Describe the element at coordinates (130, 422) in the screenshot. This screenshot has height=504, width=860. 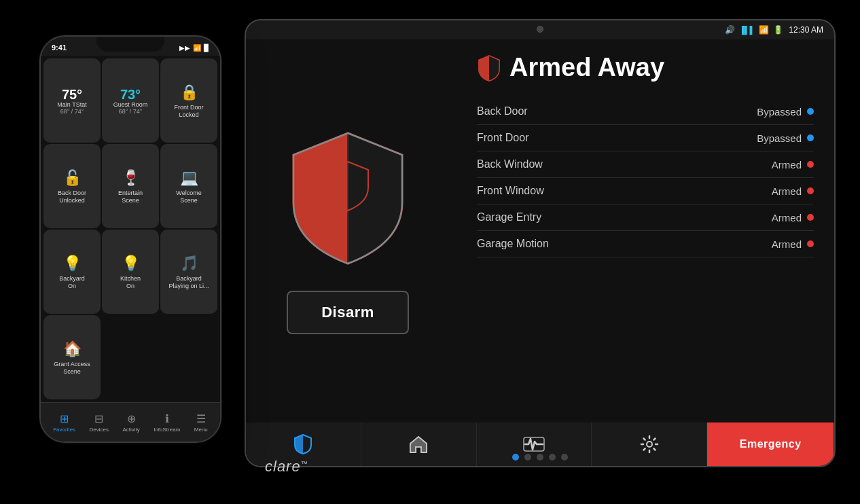
I see `phone-nav-bar: ⊞ Favorites ⊟ Devices ⊕ Activity ℹ InfoS…` at that location.